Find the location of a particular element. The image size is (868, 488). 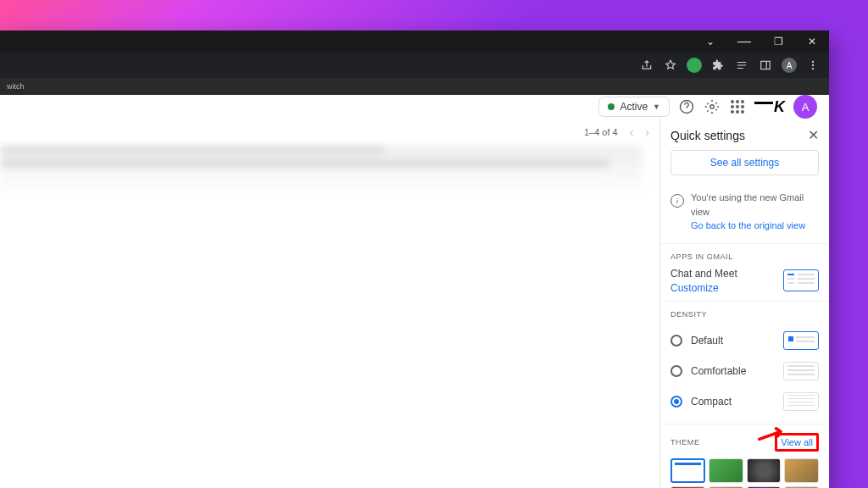

pager: 1–4 of 4 ‹ › is located at coordinates (617, 132).